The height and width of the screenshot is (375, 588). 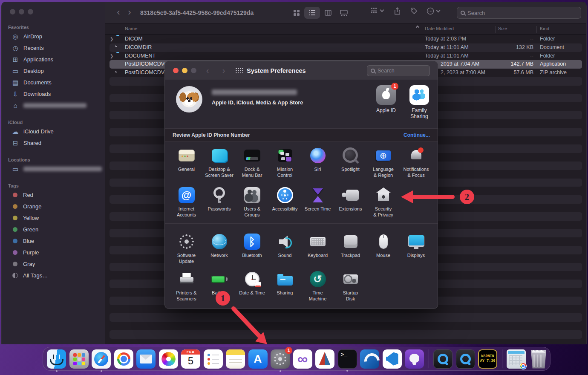 What do you see at coordinates (219, 163) in the screenshot?
I see `pref-desktop-screensaver: Desktop & Screen Saver` at bounding box center [219, 163].